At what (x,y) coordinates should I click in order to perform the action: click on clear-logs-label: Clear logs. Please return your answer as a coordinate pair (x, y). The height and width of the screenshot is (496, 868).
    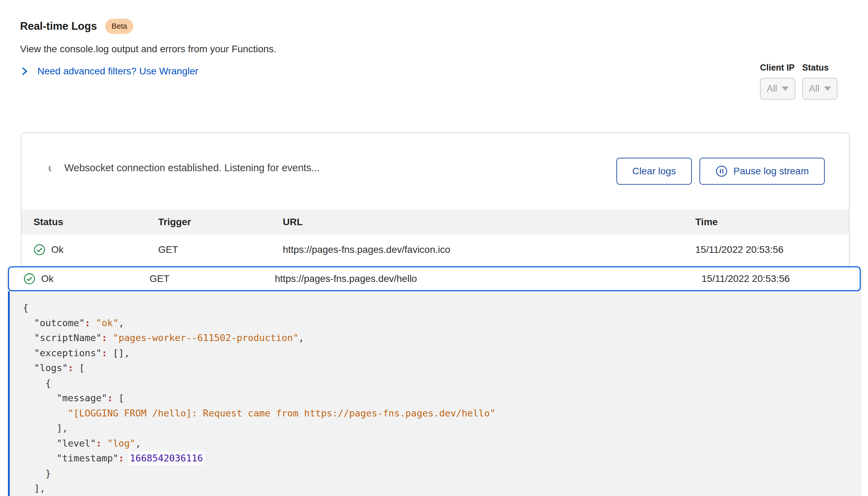
    Looking at the image, I should click on (654, 171).